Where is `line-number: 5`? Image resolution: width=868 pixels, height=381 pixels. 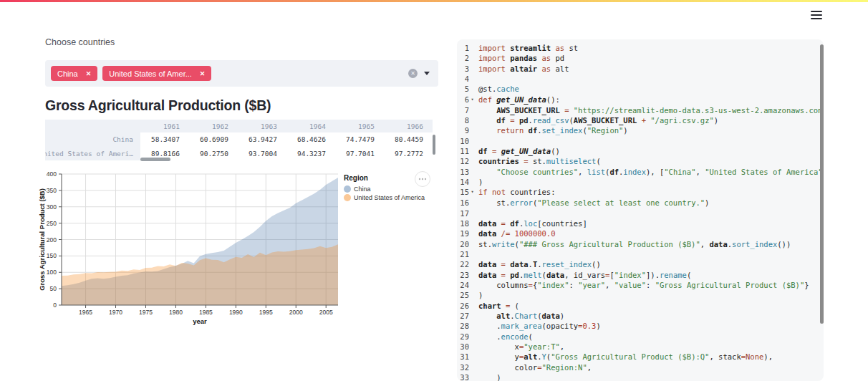
line-number: 5 is located at coordinates (466, 89).